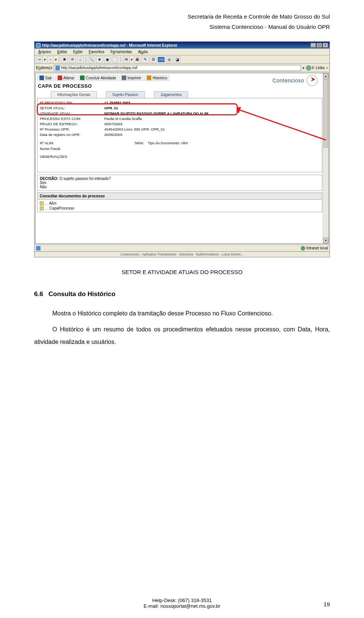 The image size is (364, 618). What do you see at coordinates (312, 80) in the screenshot?
I see `logo-circle-icon` at bounding box center [312, 80].